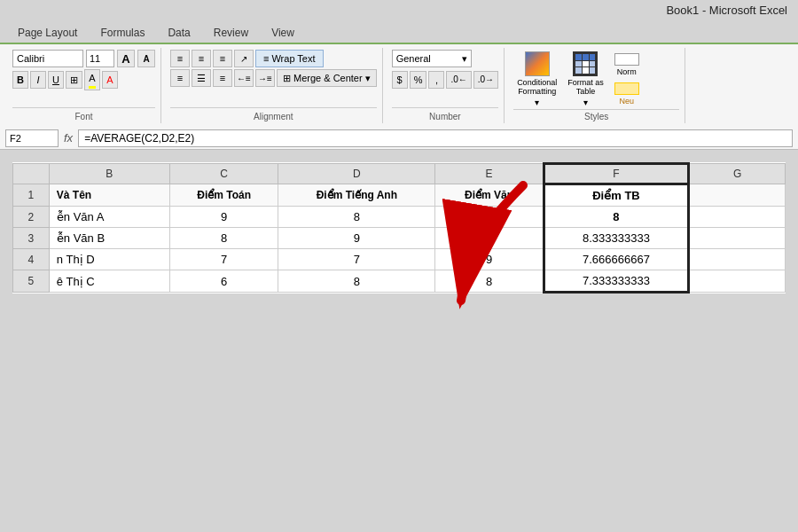 This screenshot has width=798, height=532. I want to click on tab-review: Review, so click(231, 33).